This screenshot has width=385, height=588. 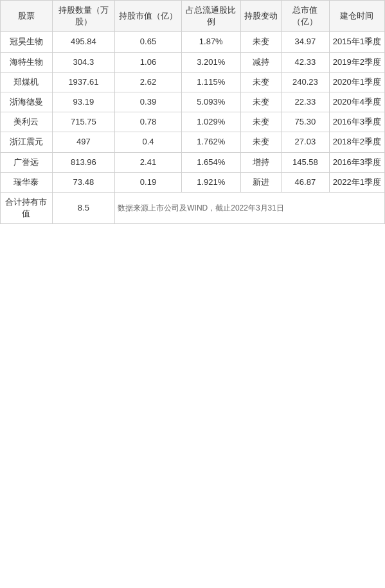 What do you see at coordinates (27, 122) in the screenshot?
I see `cell-stock: 美利云` at bounding box center [27, 122].